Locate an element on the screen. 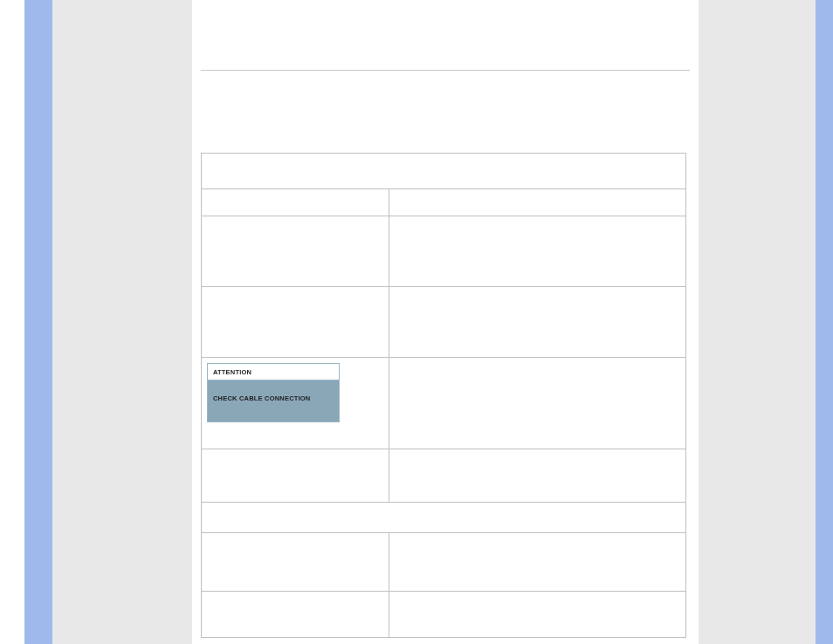  margin-band-right is located at coordinates (756, 322).